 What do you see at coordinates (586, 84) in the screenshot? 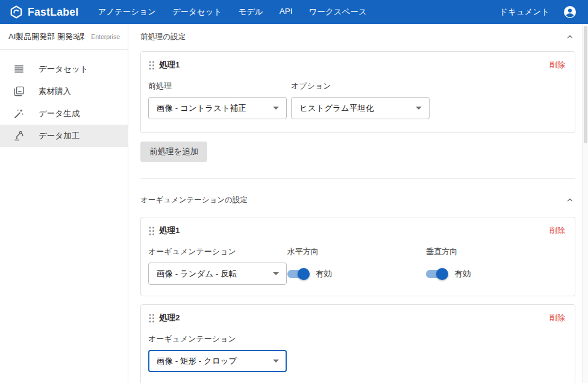
I see `scrollbar-thumb` at bounding box center [586, 84].